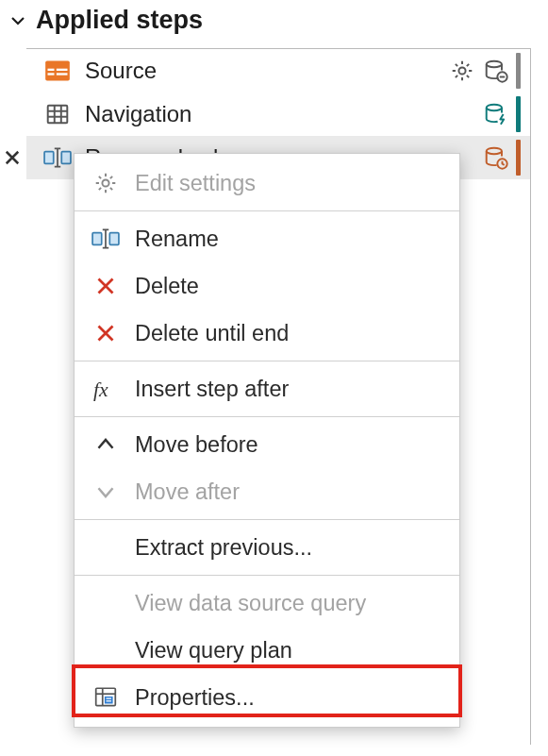 Image resolution: width=548 pixels, height=756 pixels. What do you see at coordinates (106, 445) in the screenshot?
I see `chevron-up-icon` at bounding box center [106, 445].